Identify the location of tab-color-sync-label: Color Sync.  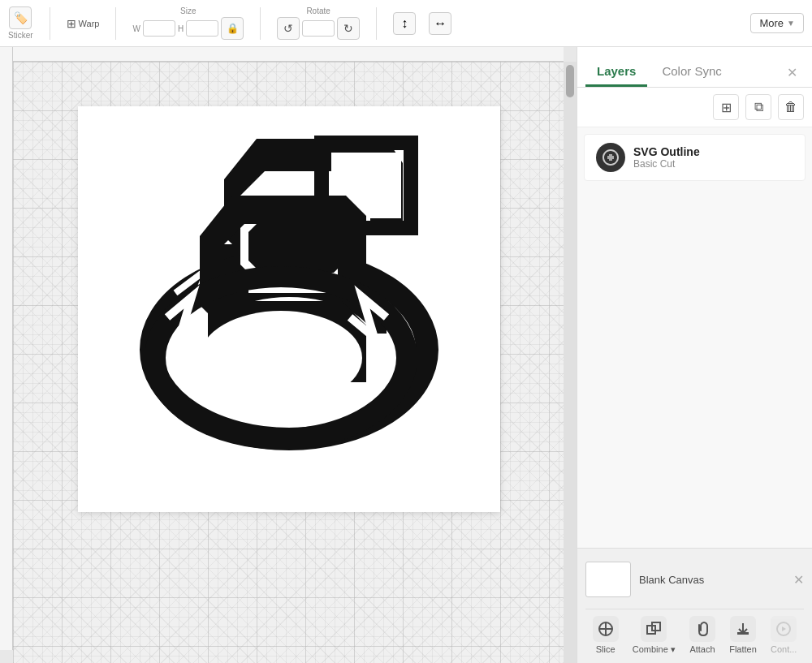
(692, 71).